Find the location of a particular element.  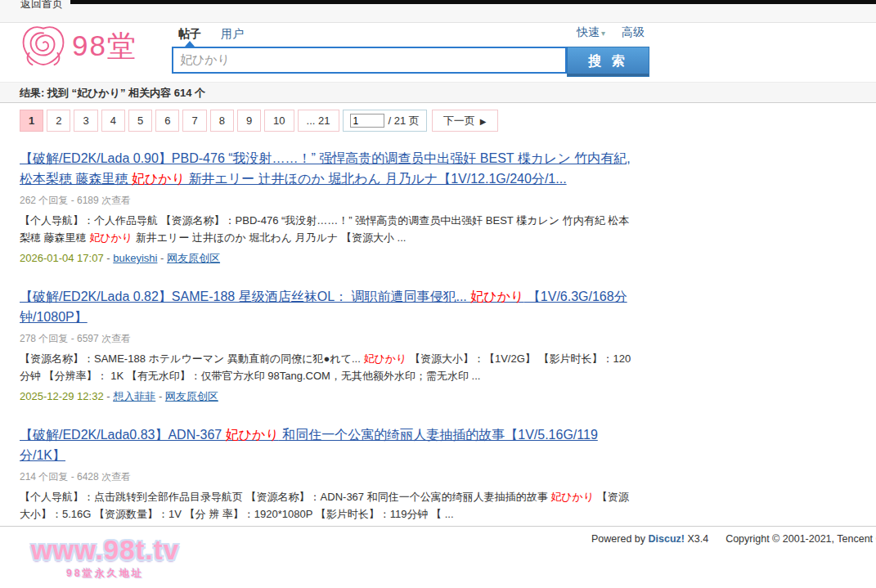

page-button: 7 is located at coordinates (195, 121).